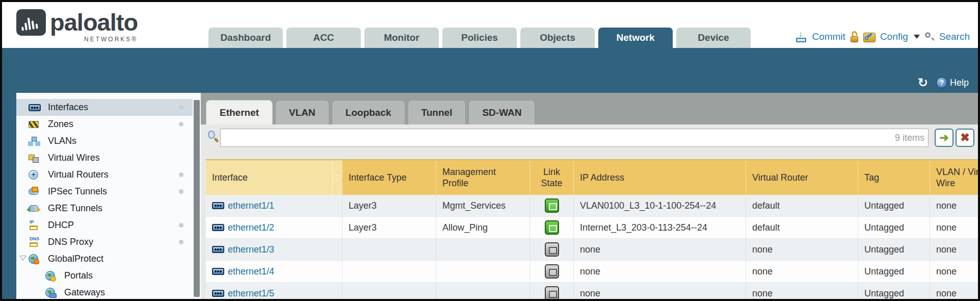 The image size is (980, 301). What do you see at coordinates (213, 137) in the screenshot?
I see `filter-search-icon` at bounding box center [213, 137].